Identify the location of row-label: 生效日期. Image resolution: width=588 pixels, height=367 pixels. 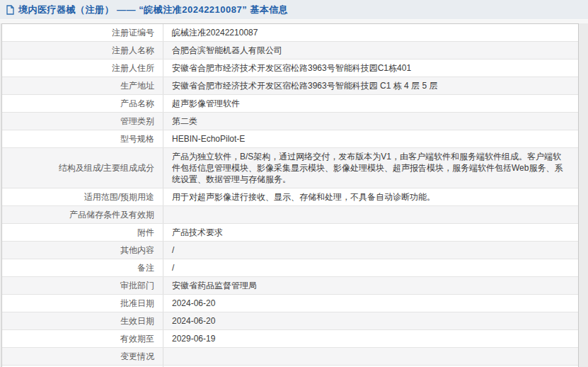
(83, 321).